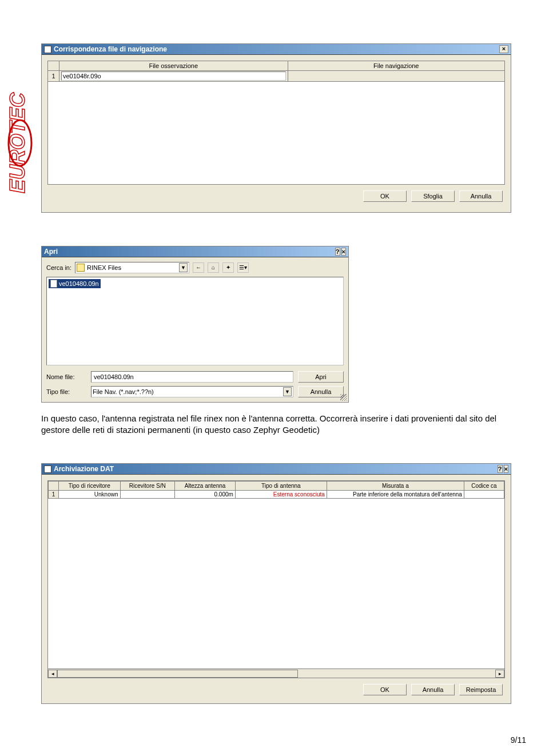 This screenshot has height=756, width=549. What do you see at coordinates (192, 392) in the screenshot?
I see `tipo-file-dropdown: File Nav. (*.nav;*.??n) ▼` at bounding box center [192, 392].